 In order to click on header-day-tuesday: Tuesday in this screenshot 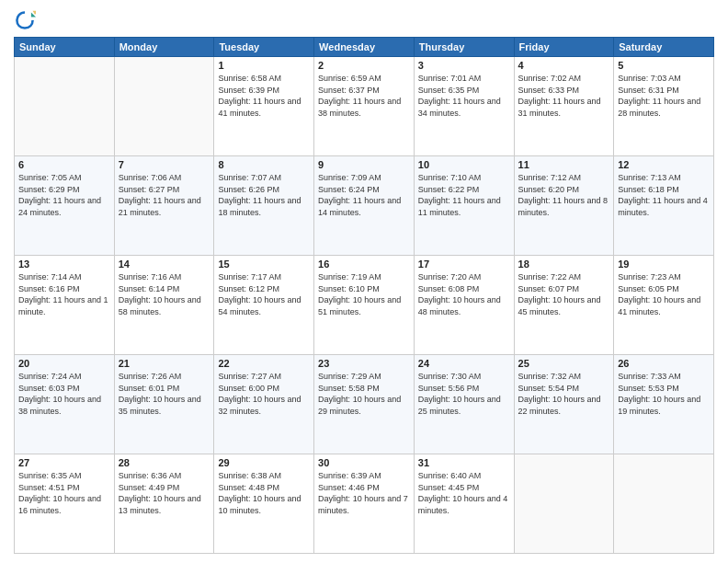, I will do `click(265, 48)`.